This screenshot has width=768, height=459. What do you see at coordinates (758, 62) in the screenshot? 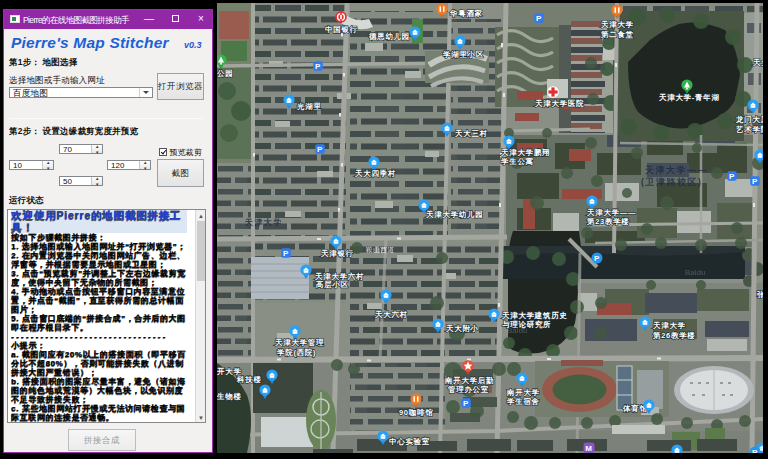
I see `svg-text: 天大` at bounding box center [758, 62].